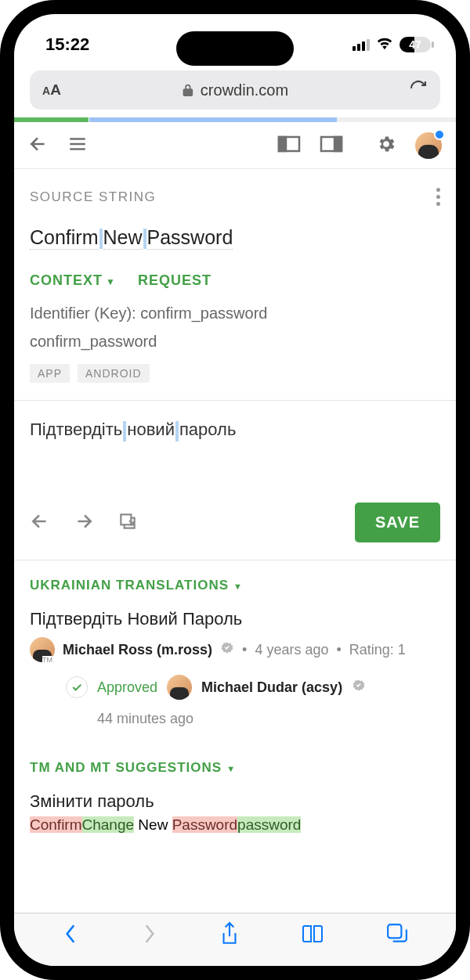  What do you see at coordinates (73, 280) in the screenshot?
I see `context-dropdown: CONTEXT▼` at bounding box center [73, 280].